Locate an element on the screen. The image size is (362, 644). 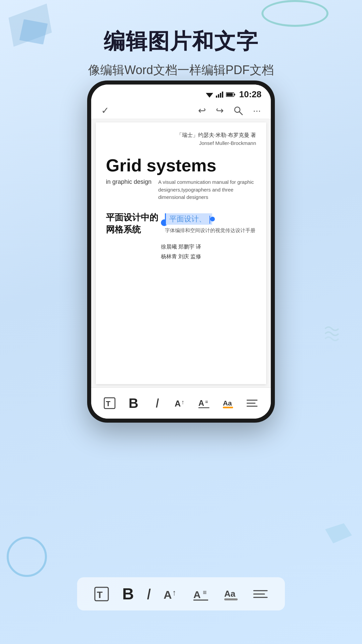
font-scale-button: A ≡ is located at coordinates (205, 403).